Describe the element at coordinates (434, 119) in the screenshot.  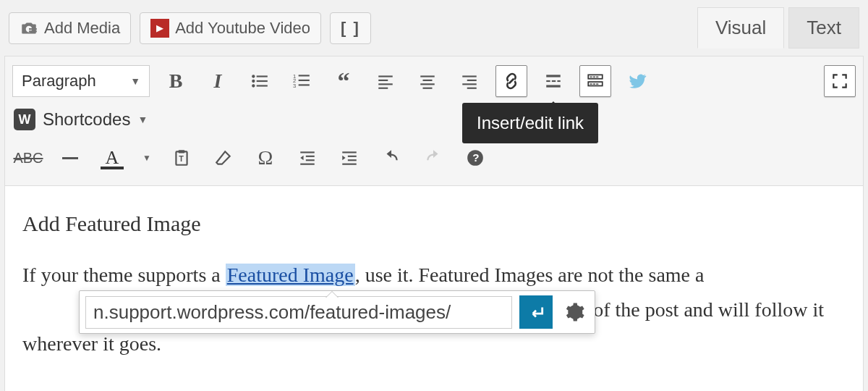
I see `toolbar-row-2: W Shortcodes ▼` at that location.